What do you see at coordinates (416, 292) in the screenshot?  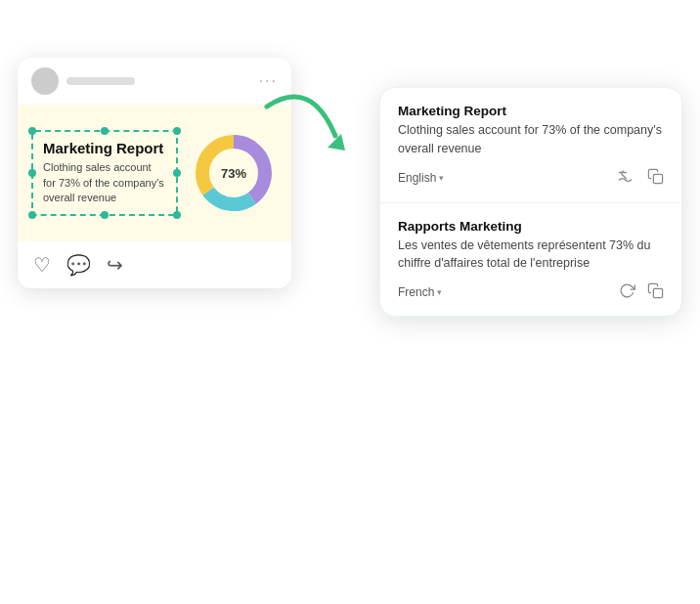 I see `translated-language-label: French` at bounding box center [416, 292].